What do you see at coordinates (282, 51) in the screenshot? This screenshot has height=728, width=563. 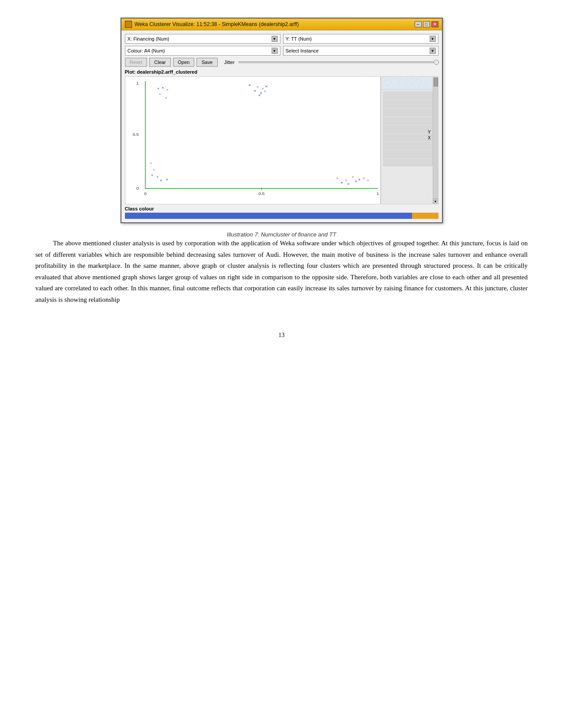 I see `colour-select-row: Colour: A4 (Num) ▼ Select Instance ▼` at bounding box center [282, 51].